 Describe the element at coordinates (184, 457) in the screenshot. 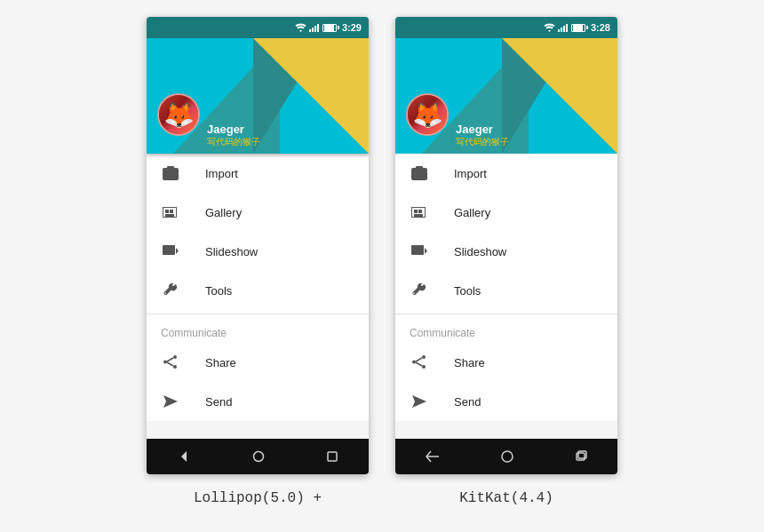

I see `lollipop-back-button` at that location.